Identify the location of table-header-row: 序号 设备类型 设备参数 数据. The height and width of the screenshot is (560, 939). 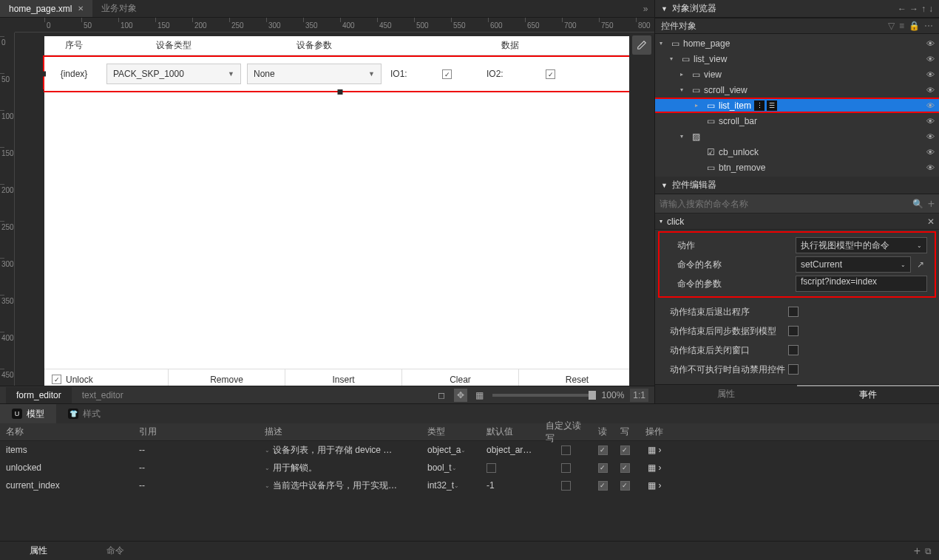
(337, 46).